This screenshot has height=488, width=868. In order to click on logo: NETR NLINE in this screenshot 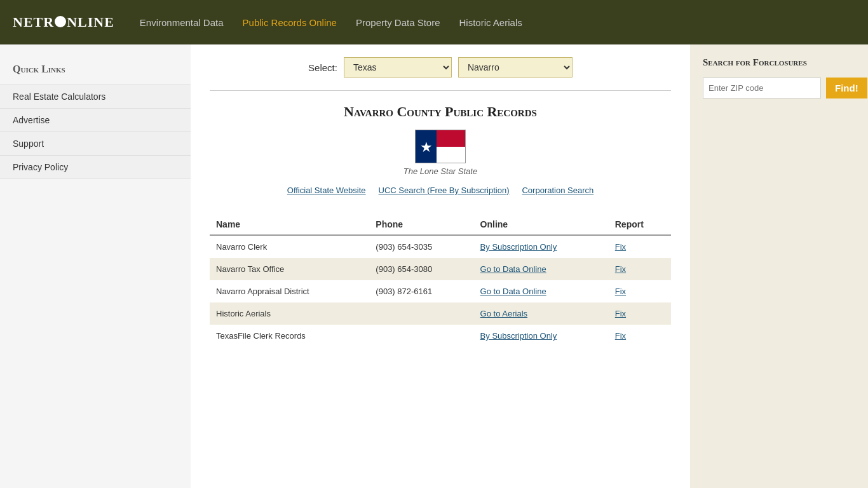, I will do `click(64, 22)`.